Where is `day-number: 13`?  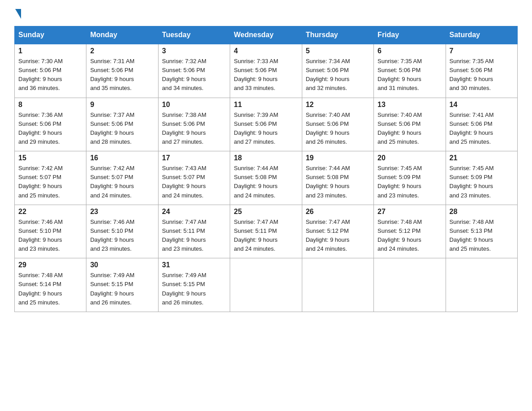 day-number: 13 is located at coordinates (409, 105).